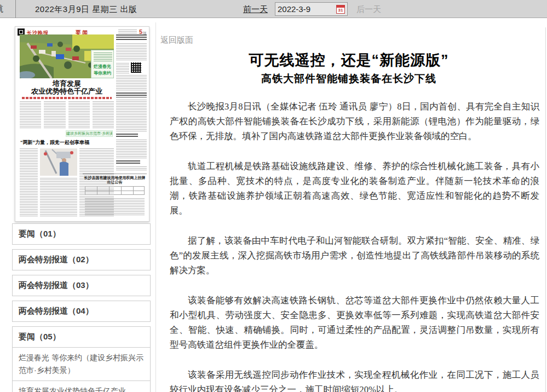 Image resolution: width=547 pixels, height=392 pixels. Describe the element at coordinates (102, 73) in the screenshot. I see `note-title-line2: 等你来约` at that location.